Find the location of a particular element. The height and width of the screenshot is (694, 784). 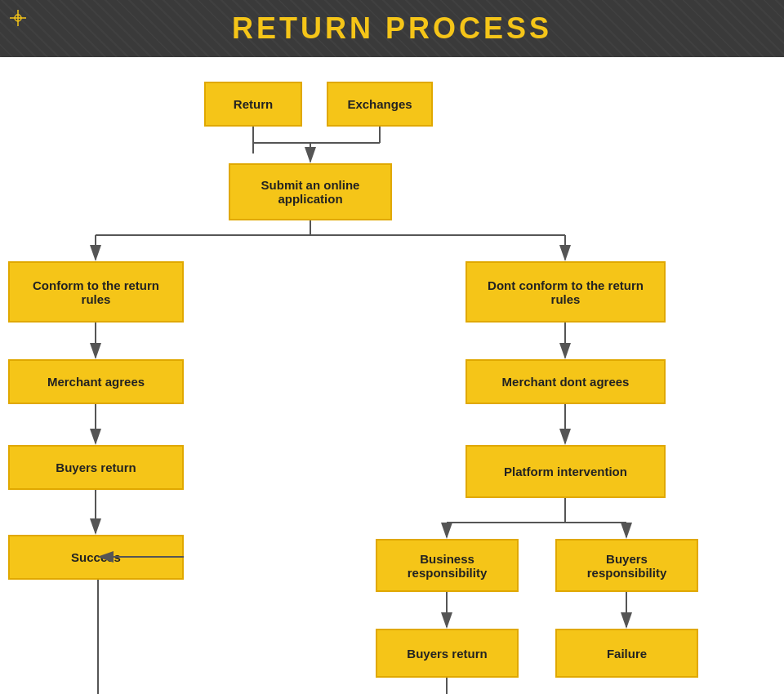

conform-box: Conform to the return rules is located at coordinates (96, 292).